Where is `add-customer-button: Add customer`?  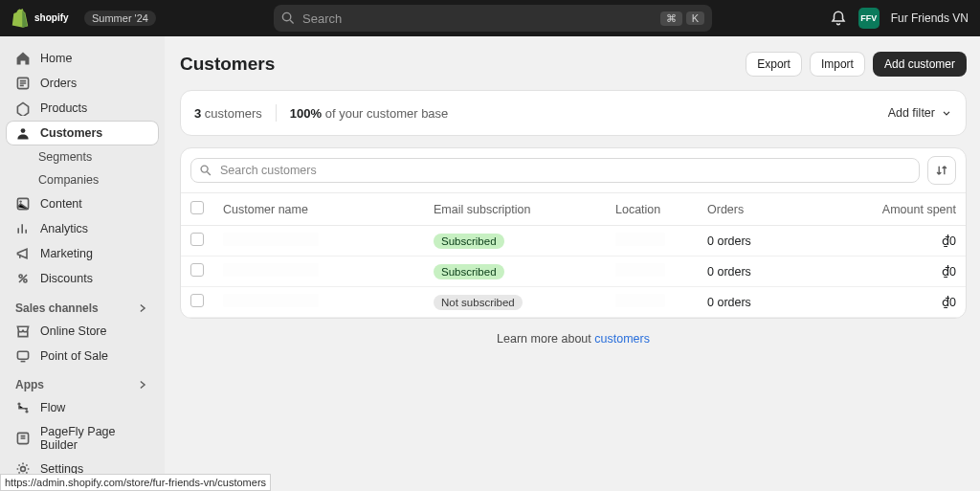 add-customer-button: Add customer is located at coordinates (920, 64).